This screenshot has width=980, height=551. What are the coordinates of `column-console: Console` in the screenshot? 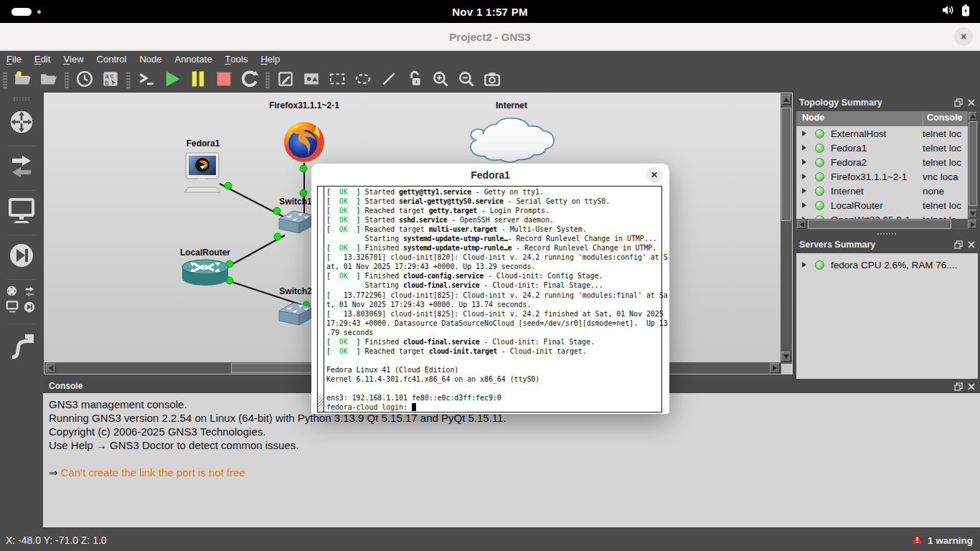 It's located at (944, 118).